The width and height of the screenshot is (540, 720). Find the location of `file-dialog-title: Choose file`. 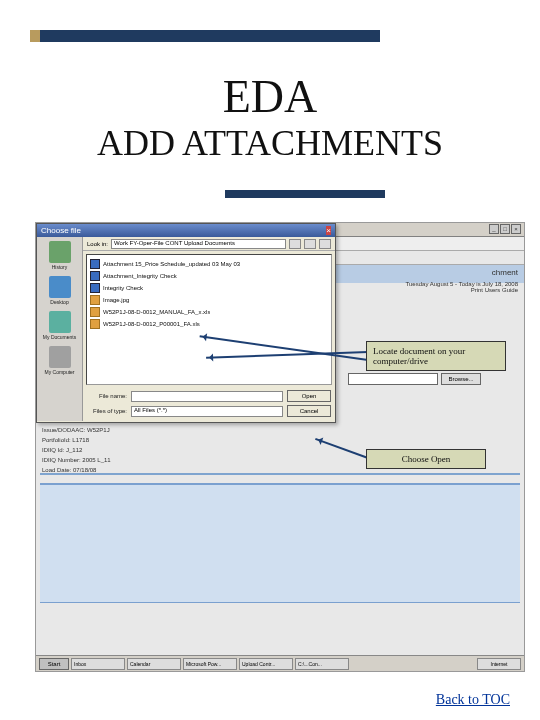

file-dialog-title: Choose file is located at coordinates (61, 230).